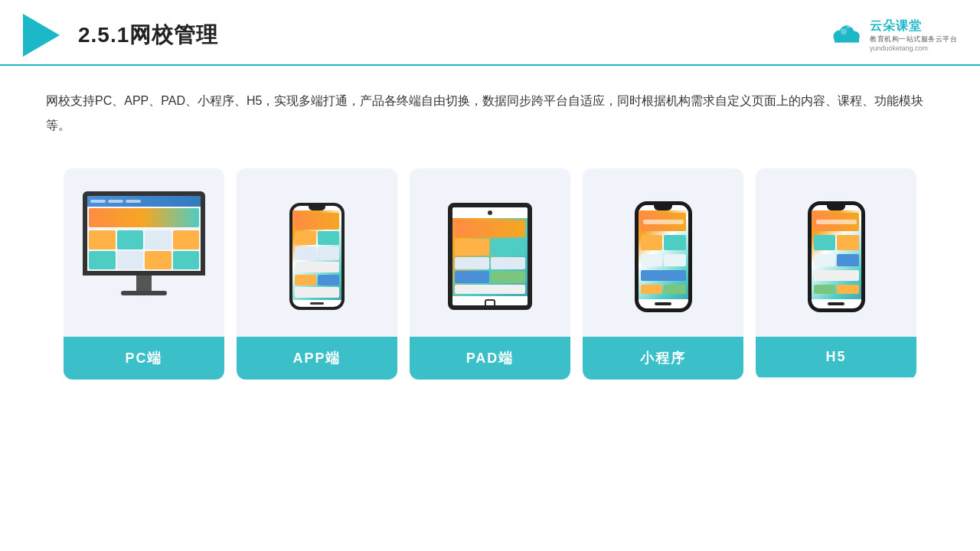 This screenshot has height=551, width=980. Describe the element at coordinates (663, 253) in the screenshot. I see `card-miniprogram-image` at that location.